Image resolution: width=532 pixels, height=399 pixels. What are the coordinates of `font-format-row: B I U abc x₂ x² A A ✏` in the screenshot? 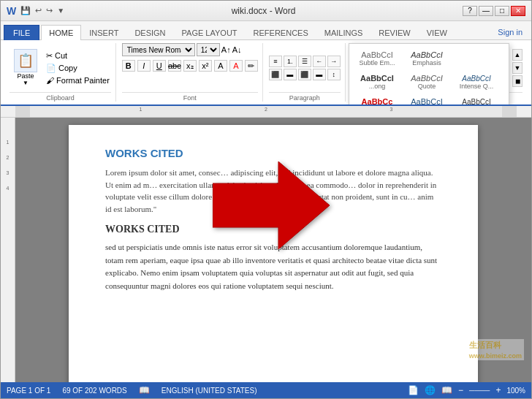 It's located at (190, 66).